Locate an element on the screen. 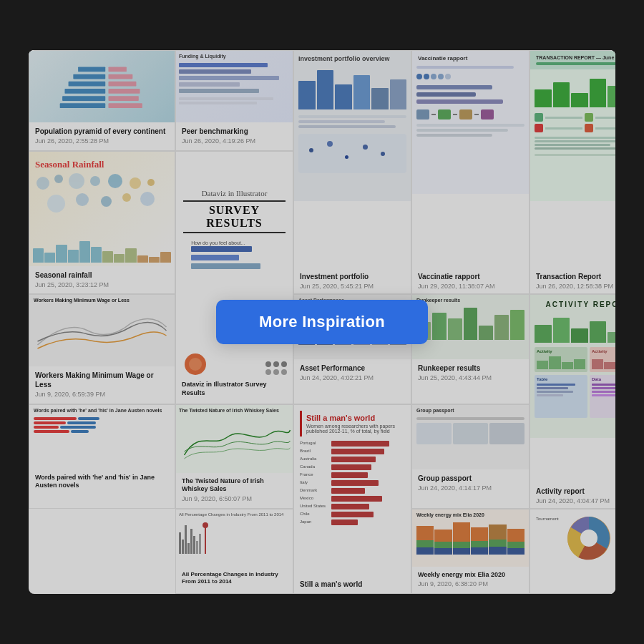 The image size is (644, 644). card-title: All Percentage Changes in Industry From … is located at coordinates (235, 578).